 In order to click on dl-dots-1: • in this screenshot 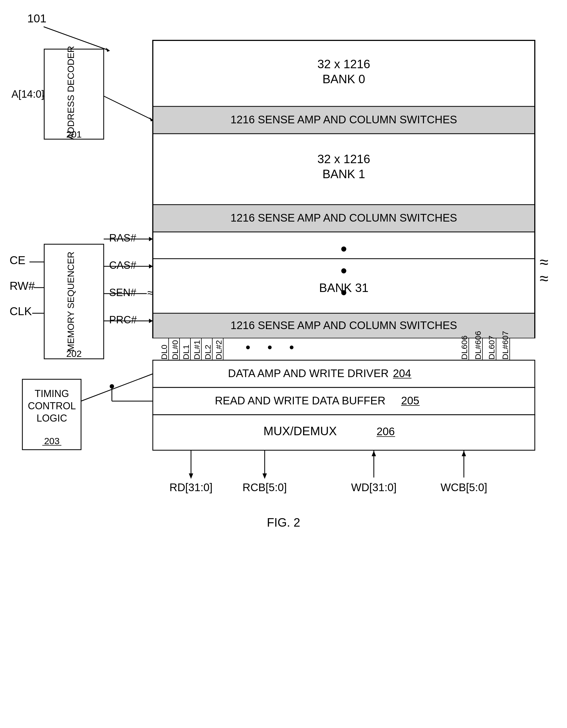, I will do `click(248, 347)`.